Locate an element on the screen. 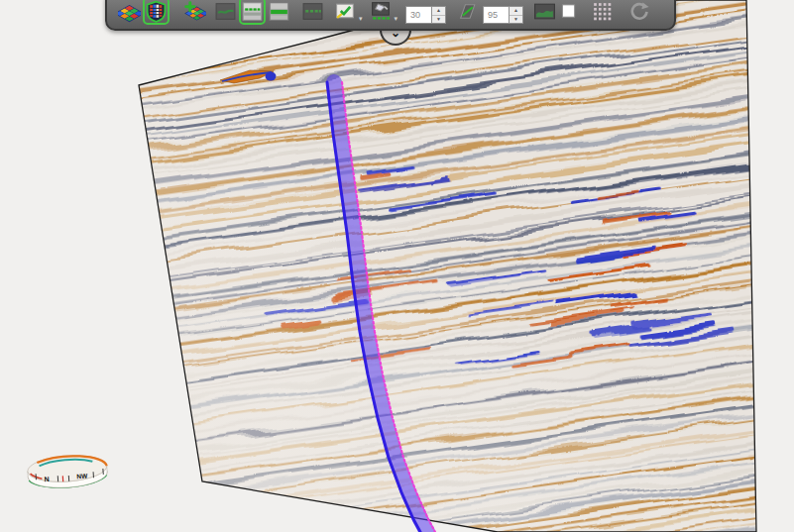 The width and height of the screenshot is (794, 532). seed-radius-down-button: ▼ is located at coordinates (438, 20).